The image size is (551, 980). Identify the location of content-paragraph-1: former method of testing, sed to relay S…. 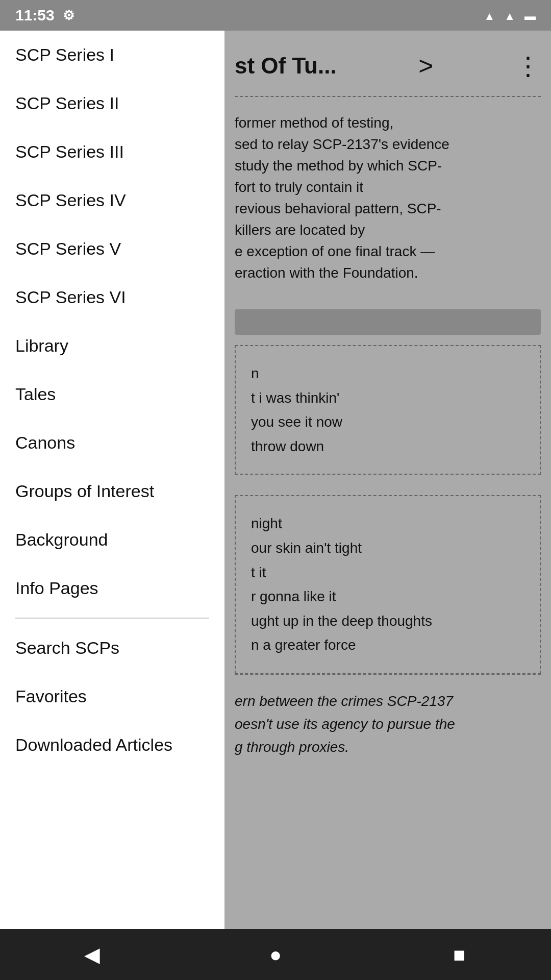
(388, 198).